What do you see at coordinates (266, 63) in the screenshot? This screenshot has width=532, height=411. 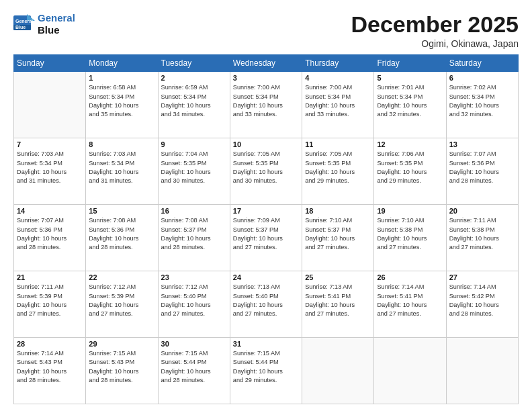 I see `weekday-header-row: SundayMondayTuesdayWednesdayThursdayFrid…` at bounding box center [266, 63].